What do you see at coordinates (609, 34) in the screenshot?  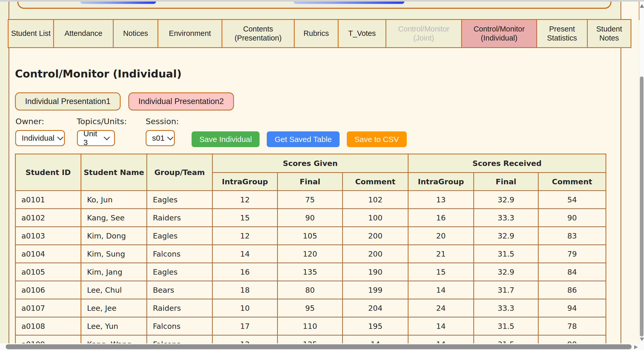 I see `tab-student-notes: Student Notes` at bounding box center [609, 34].